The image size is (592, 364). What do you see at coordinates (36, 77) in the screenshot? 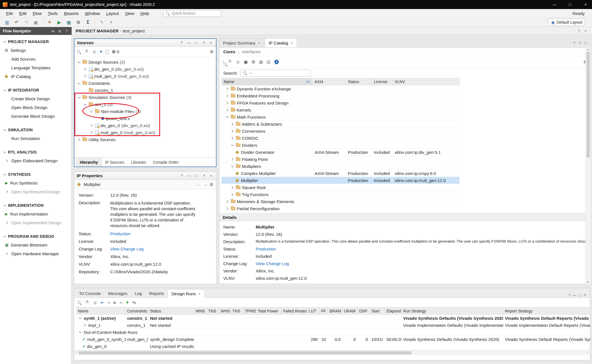
I see `nav-item-ip-catalog: IP Catalog` at bounding box center [36, 77].